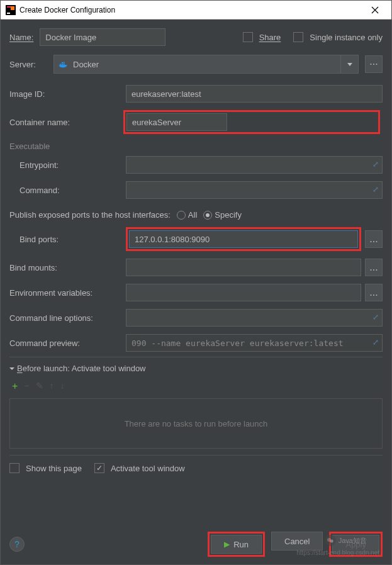 The image size is (392, 565). Describe the element at coordinates (375, 10) in the screenshot. I see `close-icon` at that location.